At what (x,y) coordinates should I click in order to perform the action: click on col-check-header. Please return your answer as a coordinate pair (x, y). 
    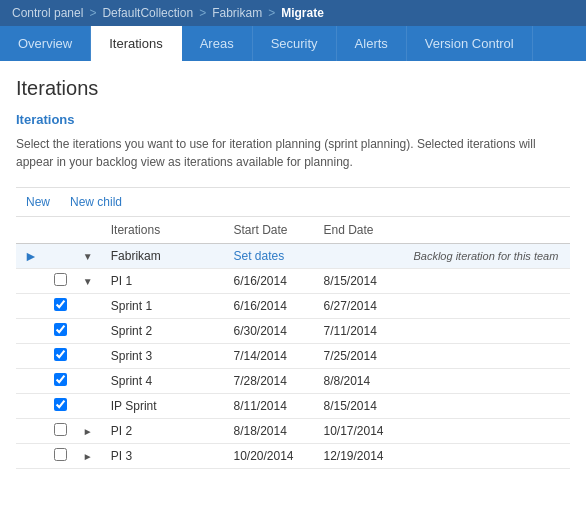
    Looking at the image, I should click on (60, 230).